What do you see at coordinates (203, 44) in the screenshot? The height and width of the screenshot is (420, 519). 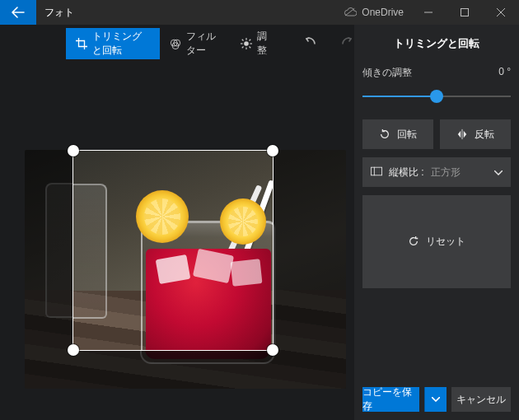 I see `tab-filter-label: フィルター` at bounding box center [203, 44].